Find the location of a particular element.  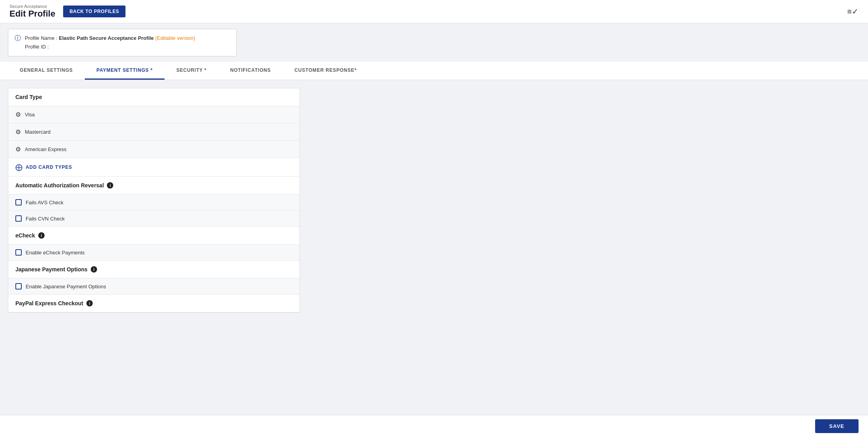

fails-avs-row: Fails AVS Check is located at coordinates (154, 203).